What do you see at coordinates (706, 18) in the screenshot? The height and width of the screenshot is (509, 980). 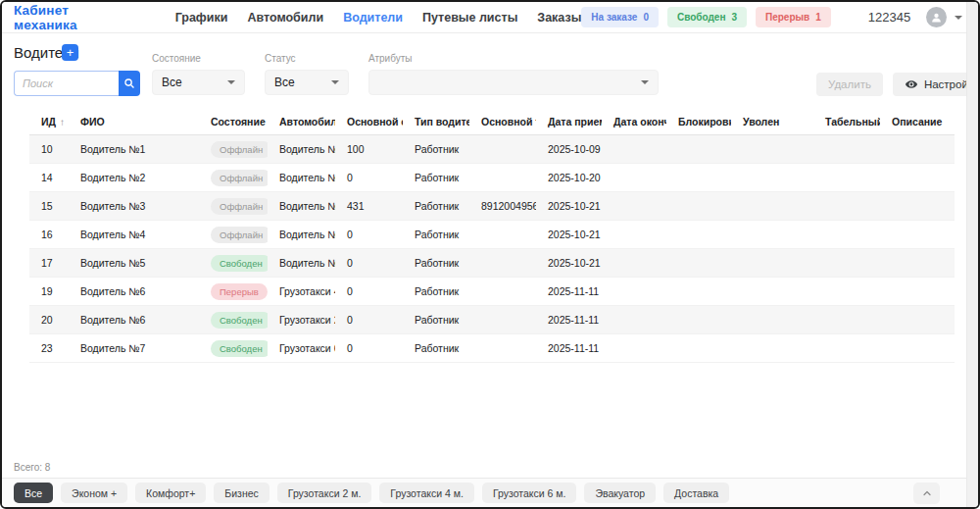 I see `status-badges: На заказе0Свободен3Перерыв1` at bounding box center [706, 18].